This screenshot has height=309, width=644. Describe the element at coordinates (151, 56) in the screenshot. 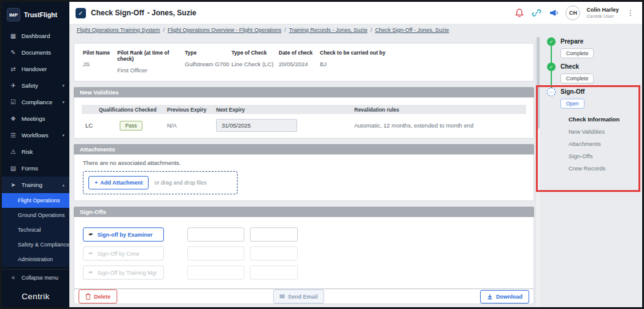

I see `field-label: Pilot Rank (at time of check)` at that location.